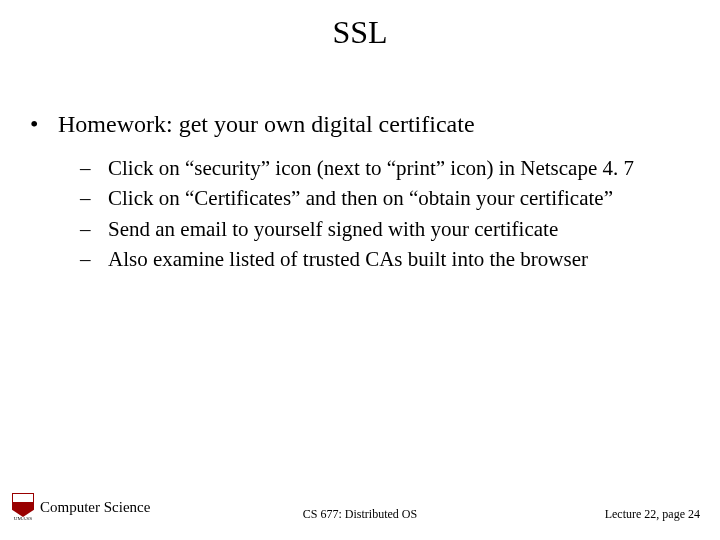 Image resolution: width=720 pixels, height=540 pixels. Describe the element at coordinates (385, 229) in the screenshot. I see `sub-bullet: – Send an email to yourself signed with …` at that location.